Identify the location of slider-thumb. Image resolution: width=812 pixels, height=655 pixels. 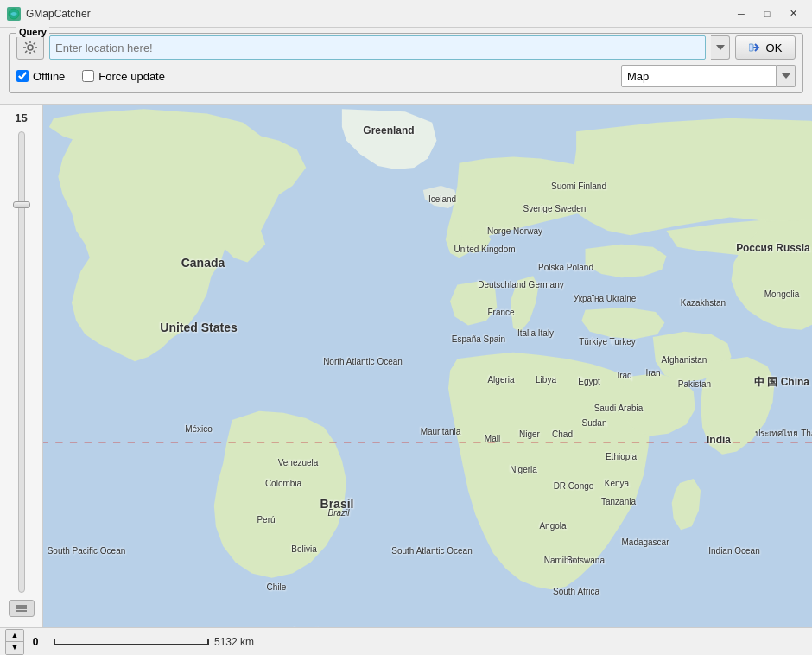
(22, 205).